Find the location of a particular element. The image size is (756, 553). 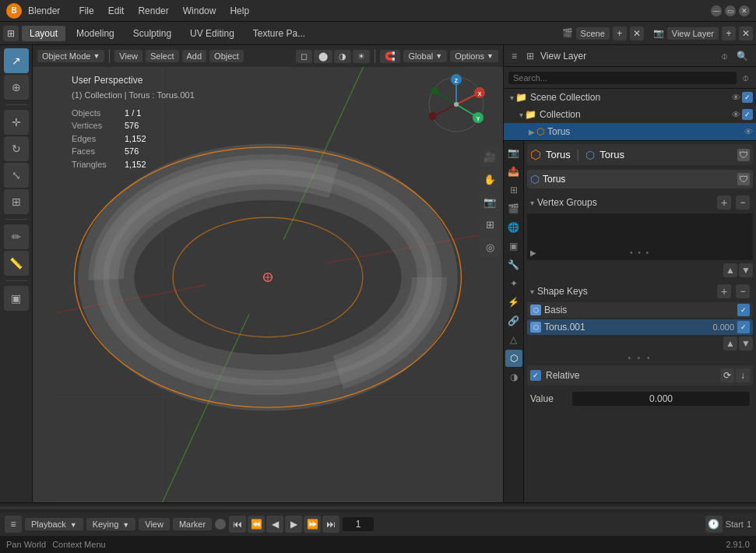

move-tool: ✛ is located at coordinates (16, 122).